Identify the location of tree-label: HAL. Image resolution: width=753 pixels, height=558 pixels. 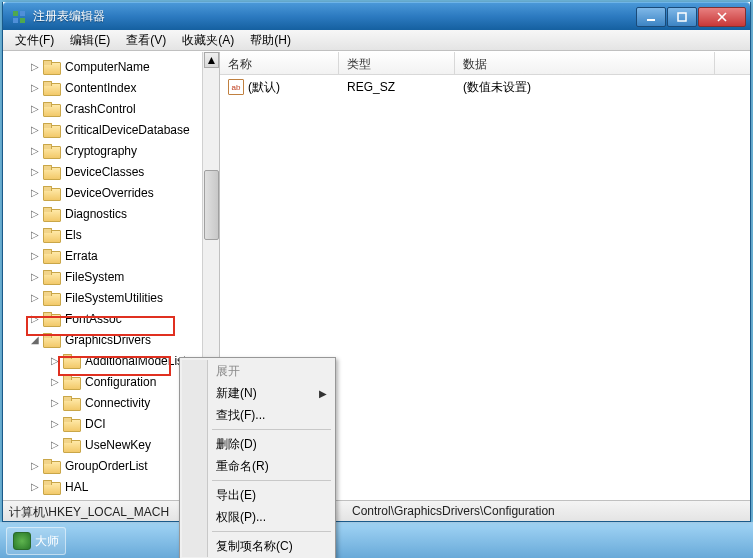
(76, 487).